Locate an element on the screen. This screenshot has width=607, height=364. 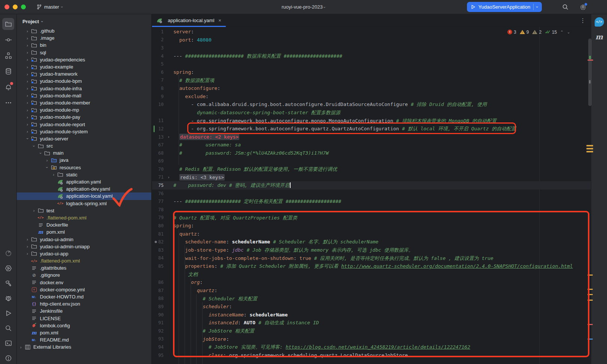
ai-assistant-icon: </> is located at coordinates (599, 22).